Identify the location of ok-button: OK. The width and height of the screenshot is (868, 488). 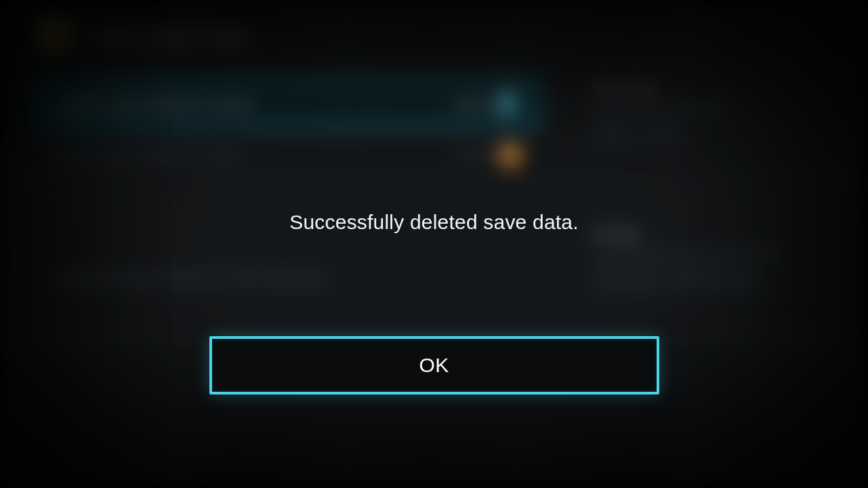
(434, 365).